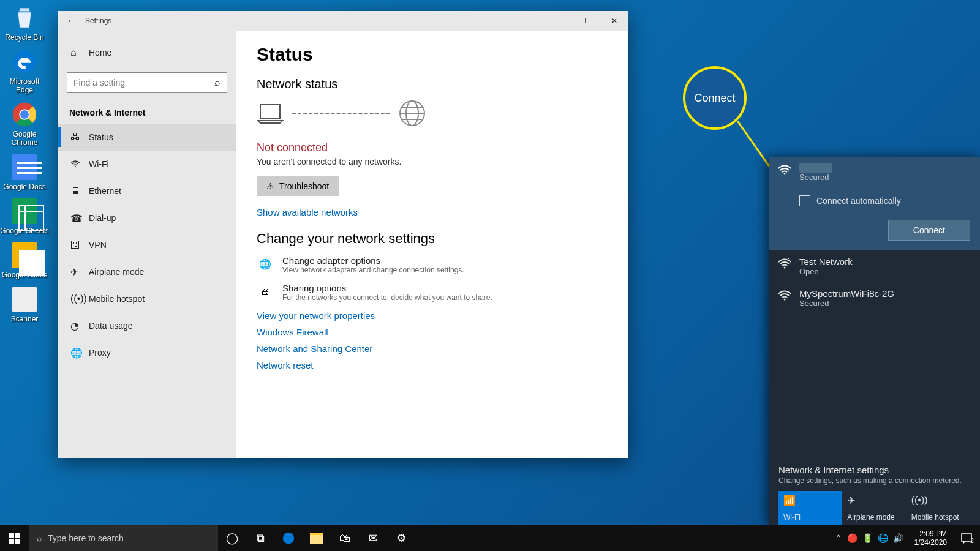  What do you see at coordinates (874, 508) in the screenshot?
I see `quick-tile-airplane: ✈Airplane mode` at bounding box center [874, 508].